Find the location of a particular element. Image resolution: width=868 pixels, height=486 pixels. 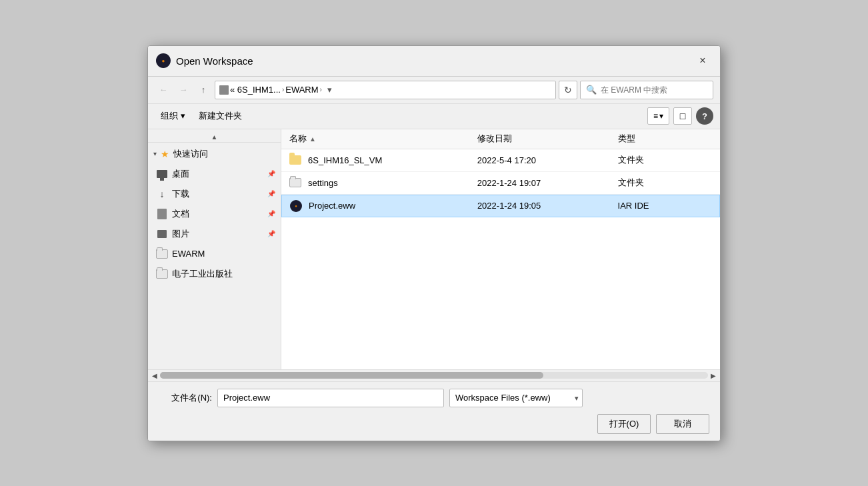

filetype-wrapper: Workspace Files (*.eww) is located at coordinates (516, 398).